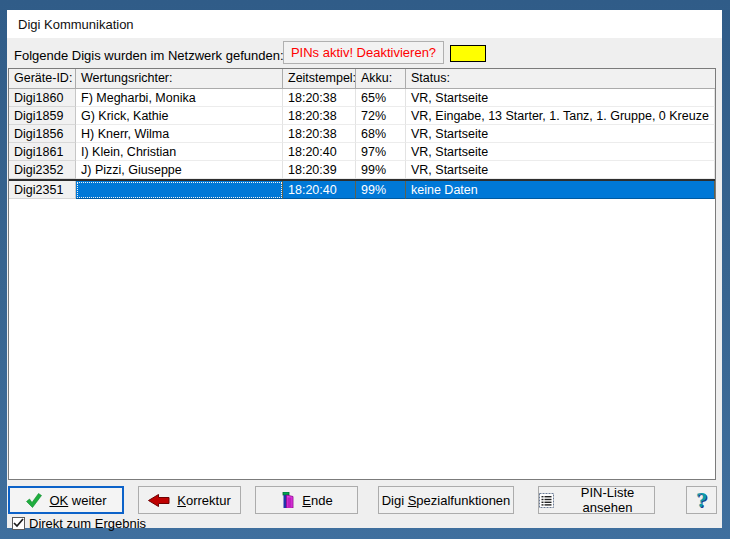 This screenshot has width=730, height=539. I want to click on cell-device-id: Digi2352, so click(42, 170).